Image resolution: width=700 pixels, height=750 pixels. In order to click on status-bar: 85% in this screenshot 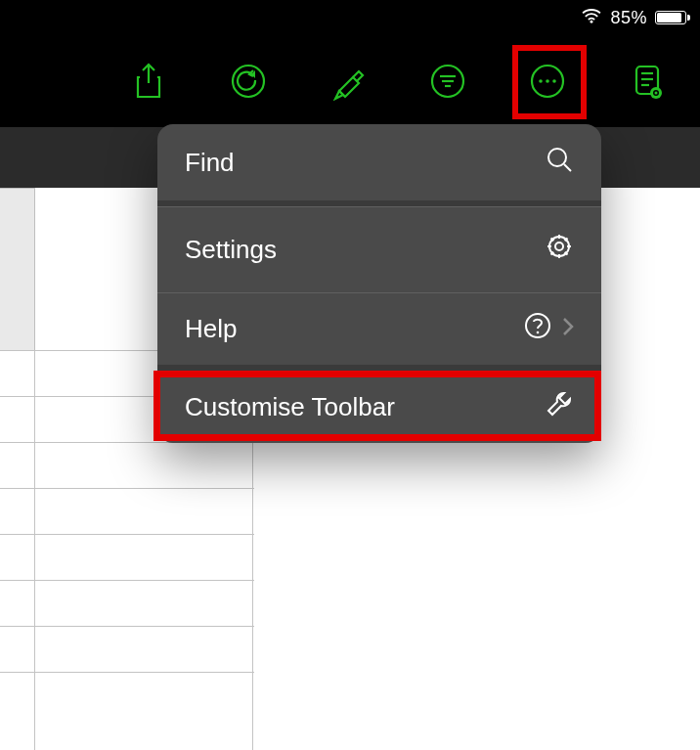, I will do `click(350, 18)`.